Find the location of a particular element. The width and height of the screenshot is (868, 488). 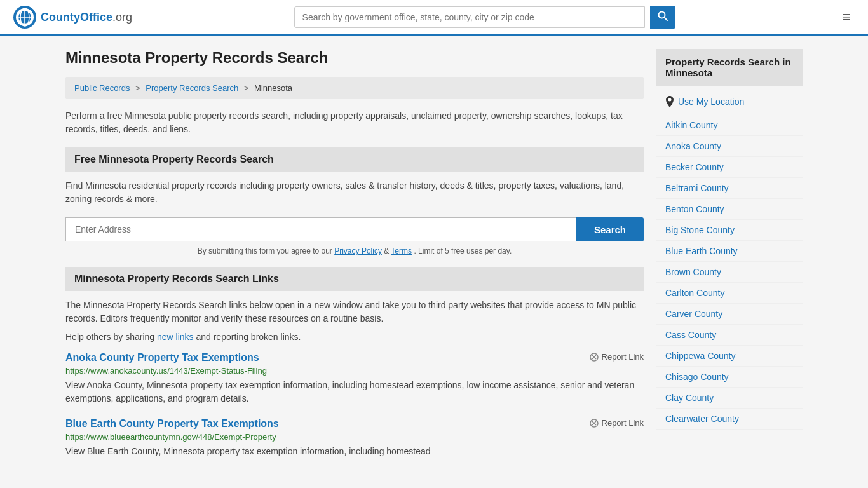

sidebar-county-9: Carver County is located at coordinates (729, 314).